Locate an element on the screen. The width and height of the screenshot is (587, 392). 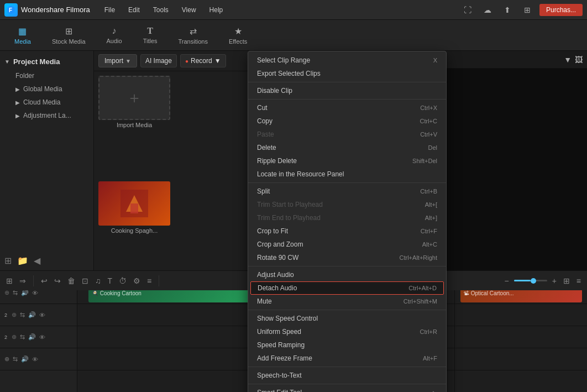
undo-icon: ↩ is located at coordinates (44, 281).